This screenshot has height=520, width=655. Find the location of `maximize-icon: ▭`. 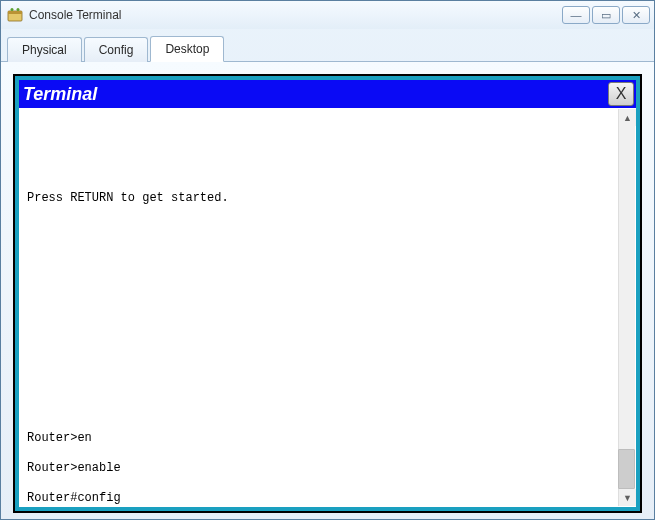

maximize-icon: ▭ is located at coordinates (606, 16).